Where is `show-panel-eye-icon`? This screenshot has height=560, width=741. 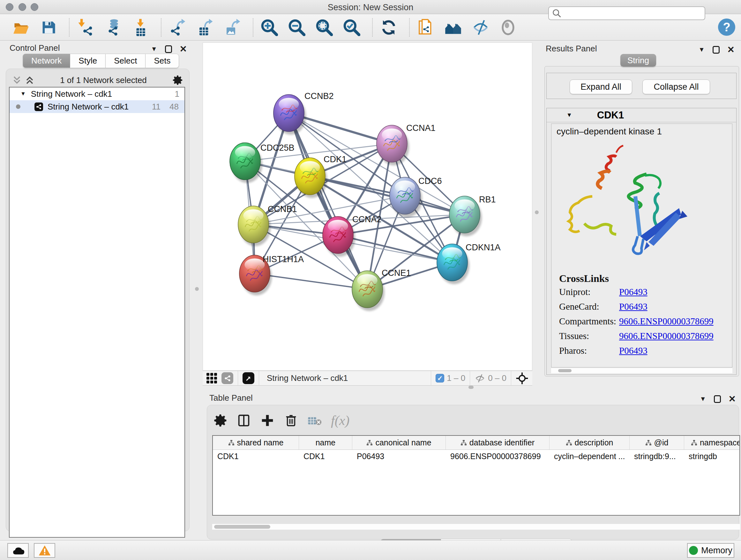 show-panel-eye-icon is located at coordinates (508, 27).